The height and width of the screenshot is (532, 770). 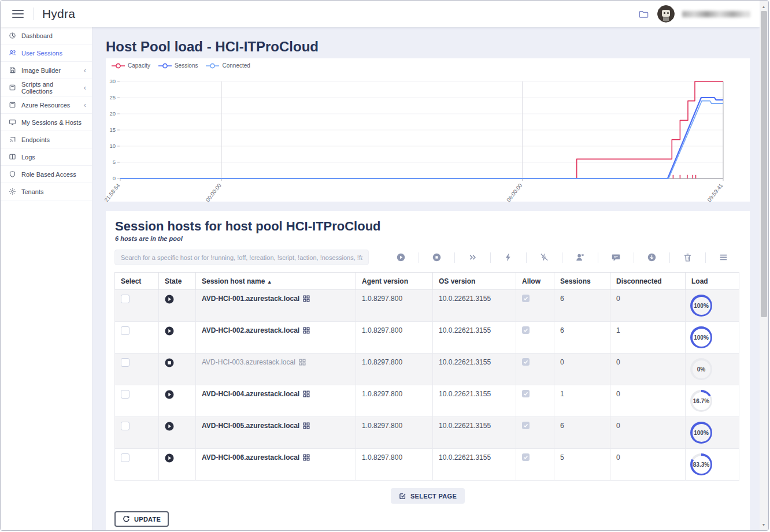 What do you see at coordinates (535, 281) in the screenshot?
I see `column-header-allow: Allow` at bounding box center [535, 281].